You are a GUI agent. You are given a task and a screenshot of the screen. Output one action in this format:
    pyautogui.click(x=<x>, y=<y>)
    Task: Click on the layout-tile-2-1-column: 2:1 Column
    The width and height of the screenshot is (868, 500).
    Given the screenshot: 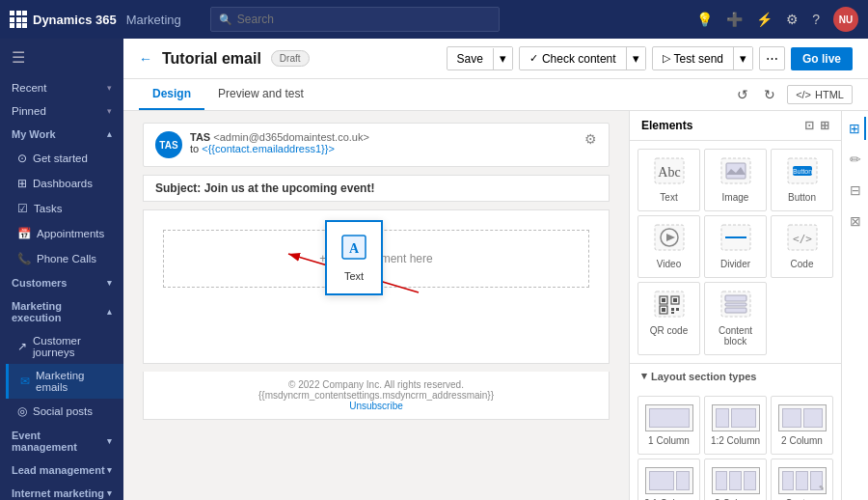 What is the action you would take?
    pyautogui.click(x=669, y=479)
    